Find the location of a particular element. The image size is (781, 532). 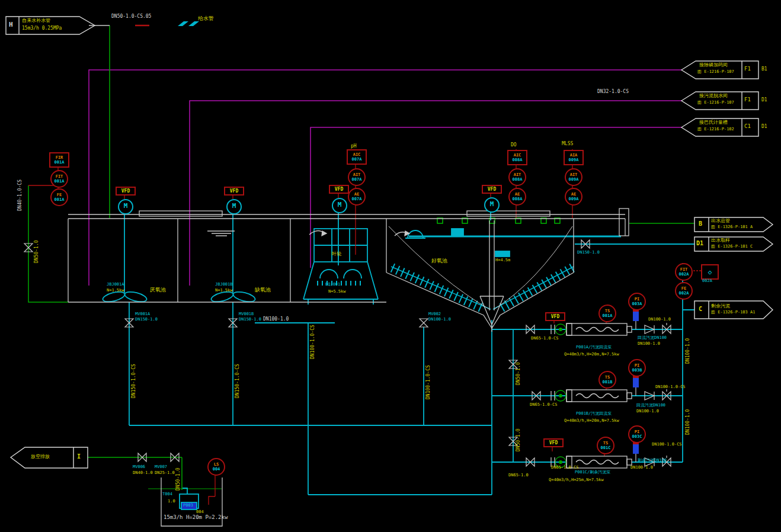

pump2-spec: Q=40m3/h,H=20m,N=7.5kw is located at coordinates (591, 421).